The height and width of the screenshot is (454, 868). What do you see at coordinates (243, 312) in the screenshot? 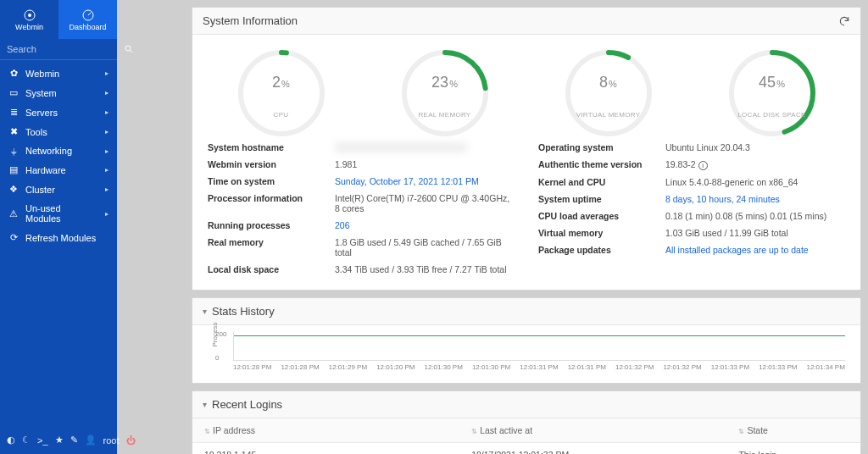
I see `panel-title: Stats History` at bounding box center [243, 312].